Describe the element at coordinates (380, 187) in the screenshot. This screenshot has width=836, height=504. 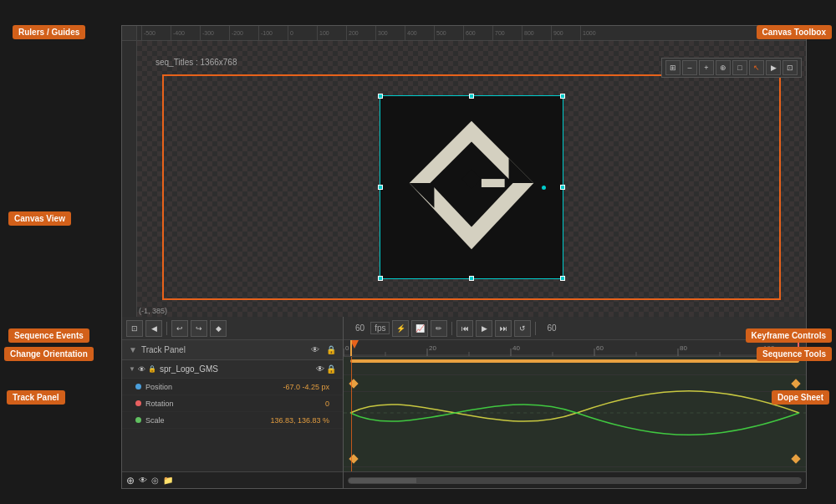
I see `transform-handle-ml` at that location.